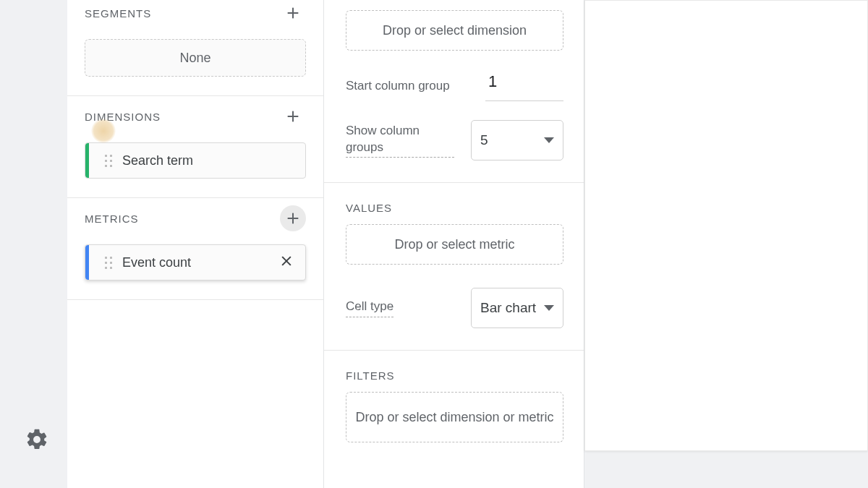  I want to click on start-column-group-input: 1, so click(524, 87).